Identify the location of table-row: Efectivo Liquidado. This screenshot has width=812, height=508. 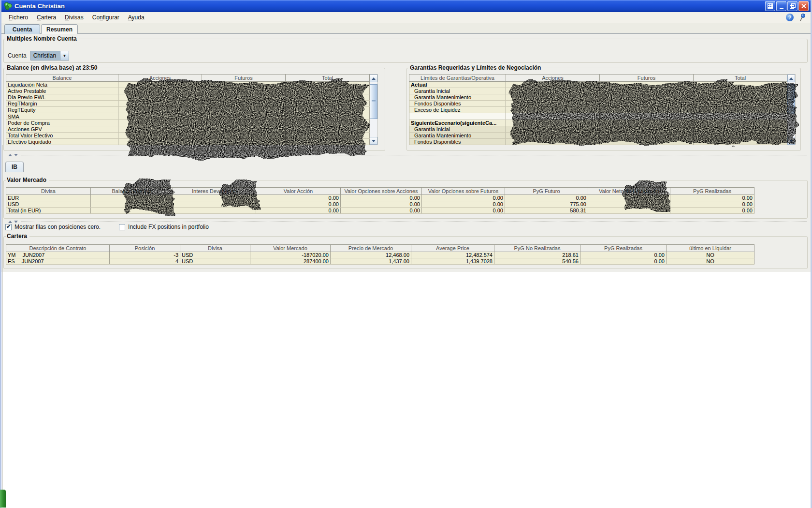
(188, 141).